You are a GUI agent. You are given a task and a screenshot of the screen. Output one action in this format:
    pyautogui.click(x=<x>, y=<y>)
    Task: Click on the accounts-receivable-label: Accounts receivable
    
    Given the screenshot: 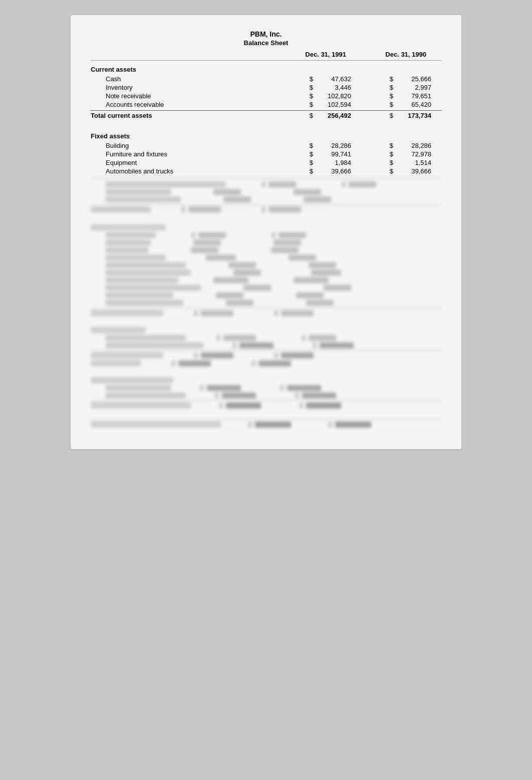 What is the action you would take?
    pyautogui.click(x=186, y=104)
    